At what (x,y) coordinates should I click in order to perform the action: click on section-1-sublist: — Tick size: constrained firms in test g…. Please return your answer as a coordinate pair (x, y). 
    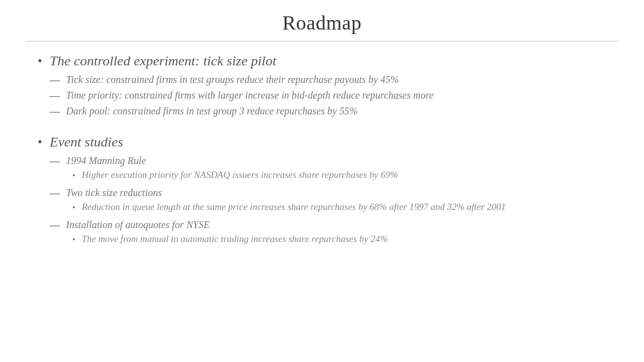
    Looking at the image, I should click on (328, 96).